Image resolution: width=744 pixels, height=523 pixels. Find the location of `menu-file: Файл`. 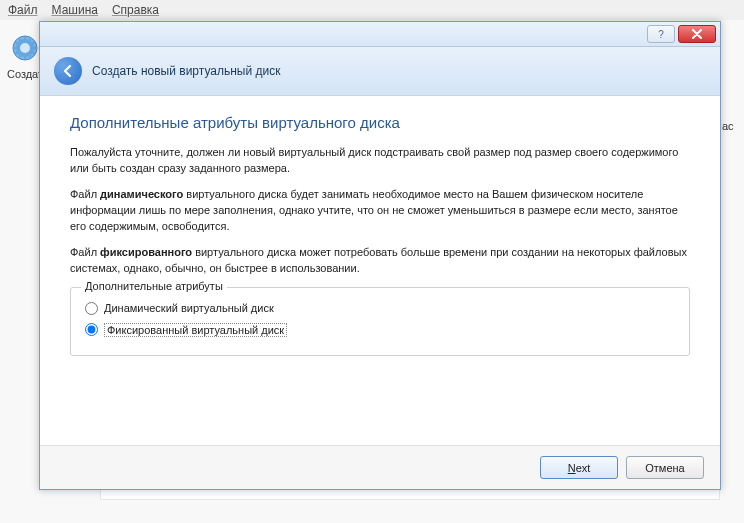

menu-file: Файл is located at coordinates (23, 10).